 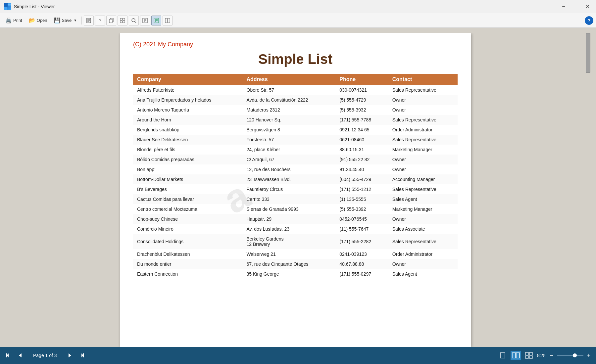 I want to click on table-row: Antonio Moreno TaqueríaMataderos 2312(5)…, so click(x=295, y=110).